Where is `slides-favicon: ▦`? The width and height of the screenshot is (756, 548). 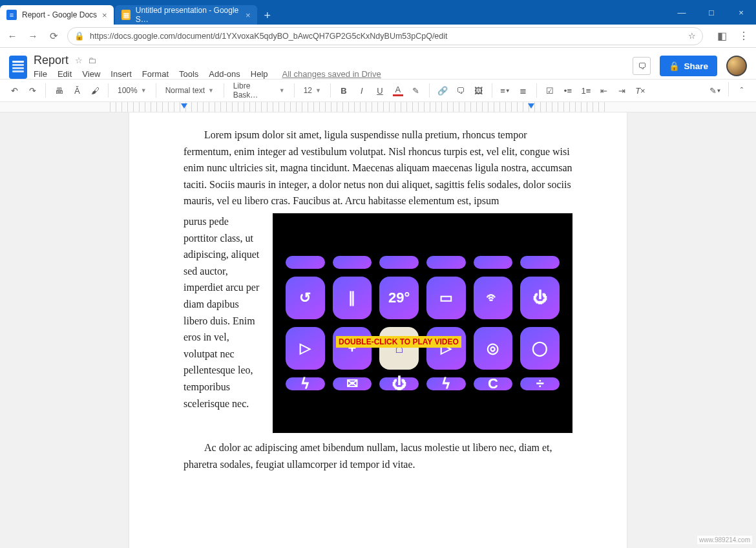 slides-favicon: ▦ is located at coordinates (126, 15).